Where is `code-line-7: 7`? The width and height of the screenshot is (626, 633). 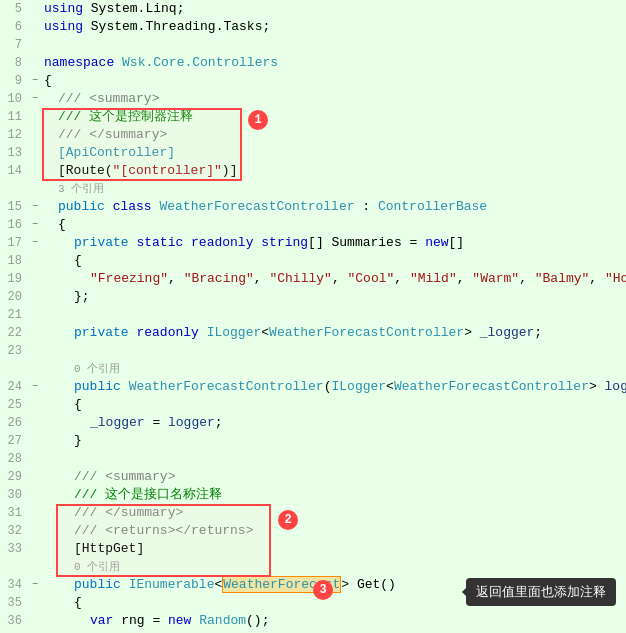 code-line-7: 7 is located at coordinates (313, 45).